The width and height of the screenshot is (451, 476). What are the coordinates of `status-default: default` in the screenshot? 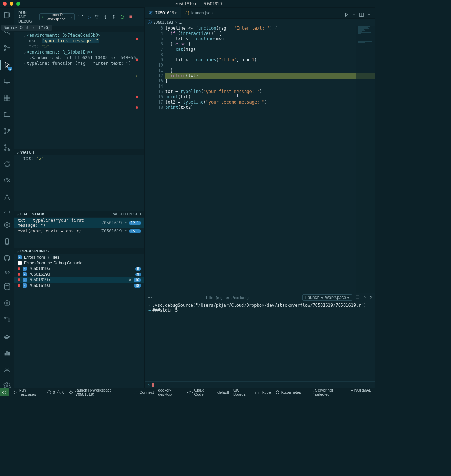 It's located at (223, 392).